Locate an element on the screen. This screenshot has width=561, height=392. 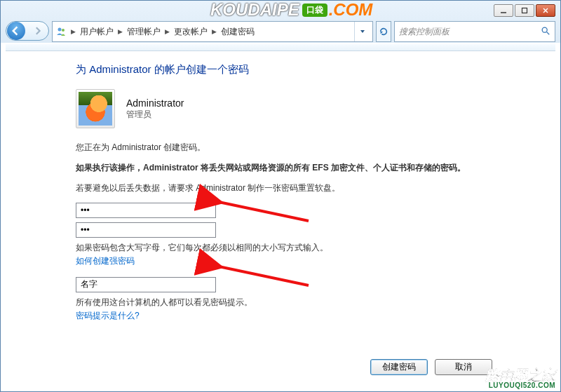
dialog-buttons: 创建密码 取消 is located at coordinates (431, 367).